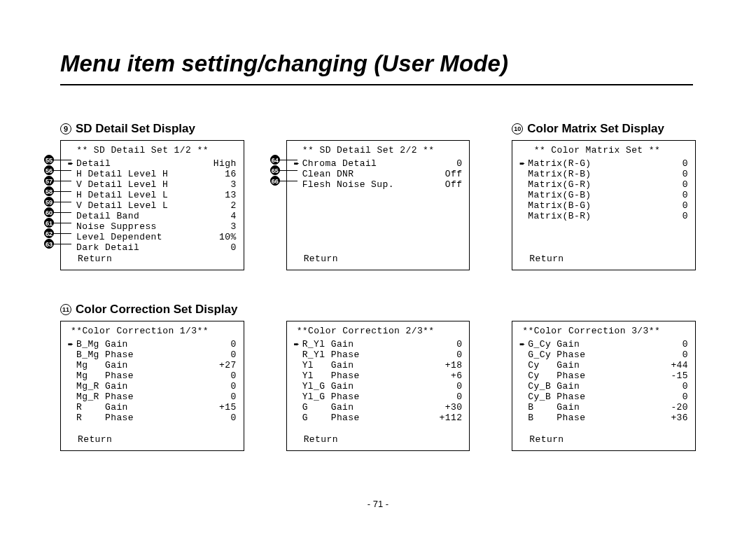  Describe the element at coordinates (609, 396) in the screenshot. I see `menu-item: Cy_B Phase0` at that location.